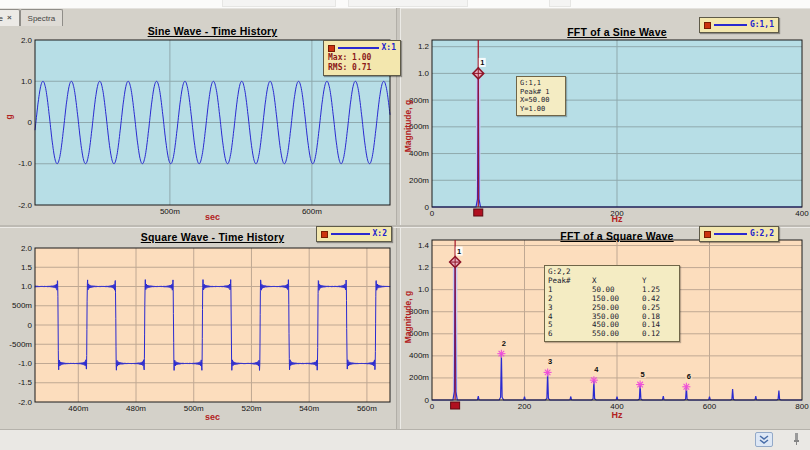 The image size is (810, 450). Describe the element at coordinates (362, 68) in the screenshot. I see `legend-stat-rms: RMS: 0.71` at that location.